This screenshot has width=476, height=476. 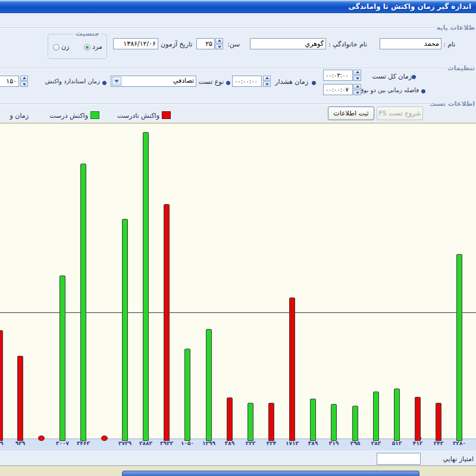 I want to click on gender-male-radio, so click(x=87, y=48).